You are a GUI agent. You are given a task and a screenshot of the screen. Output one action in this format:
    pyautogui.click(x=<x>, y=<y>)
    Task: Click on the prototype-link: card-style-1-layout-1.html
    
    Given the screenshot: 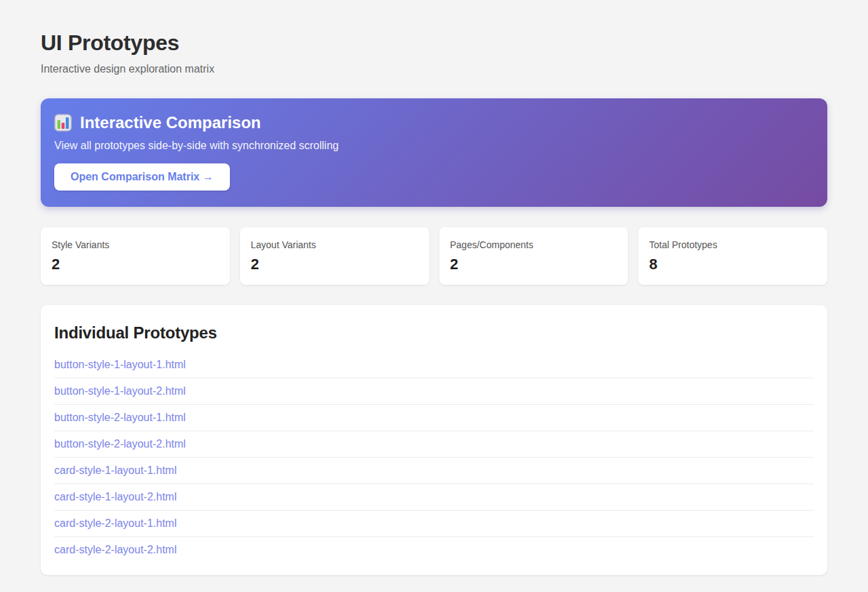 What is the action you would take?
    pyautogui.click(x=115, y=471)
    